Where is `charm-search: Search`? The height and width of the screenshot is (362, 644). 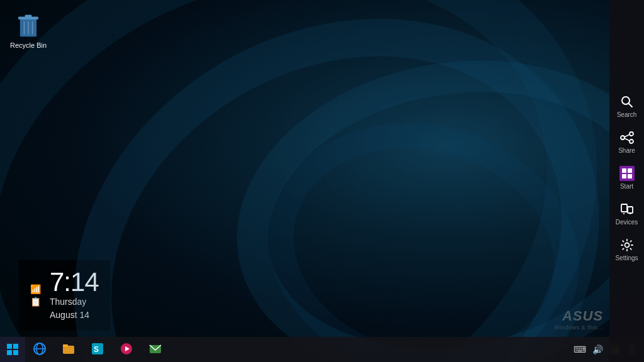
charm-search: Search is located at coordinates (626, 106).